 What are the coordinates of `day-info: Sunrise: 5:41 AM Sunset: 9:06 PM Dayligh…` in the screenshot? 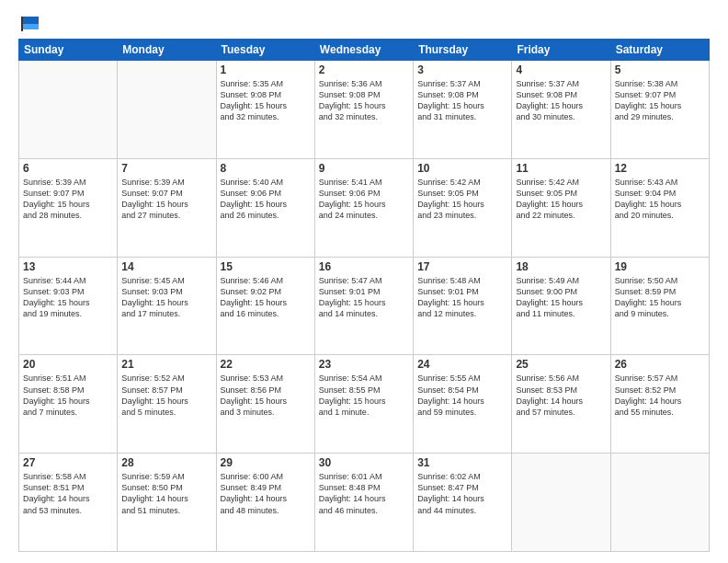 It's located at (364, 199).